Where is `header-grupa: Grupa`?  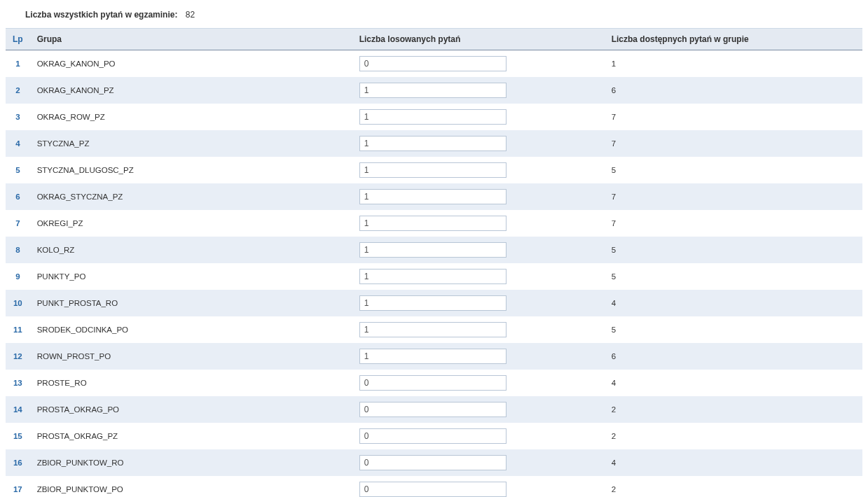
header-grupa: Grupa is located at coordinates (191, 39).